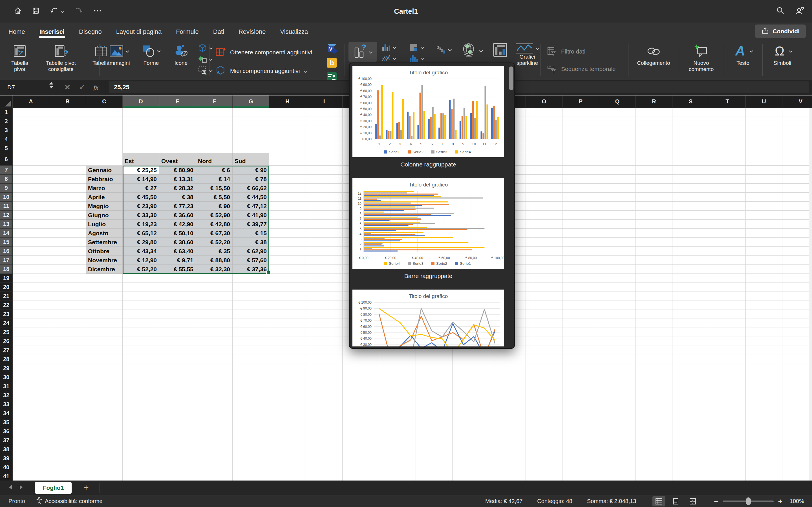 The width and height of the screenshot is (812, 507). Describe the element at coordinates (691, 404) in the screenshot. I see `cell-S33` at that location.